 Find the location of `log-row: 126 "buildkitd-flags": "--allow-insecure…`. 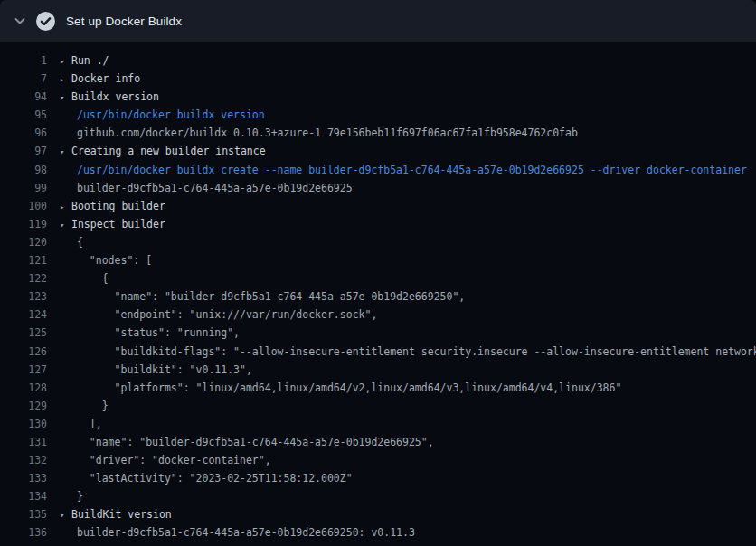

log-row: 126 "buildkitd-flags": "--allow-insecure… is located at coordinates (378, 352).